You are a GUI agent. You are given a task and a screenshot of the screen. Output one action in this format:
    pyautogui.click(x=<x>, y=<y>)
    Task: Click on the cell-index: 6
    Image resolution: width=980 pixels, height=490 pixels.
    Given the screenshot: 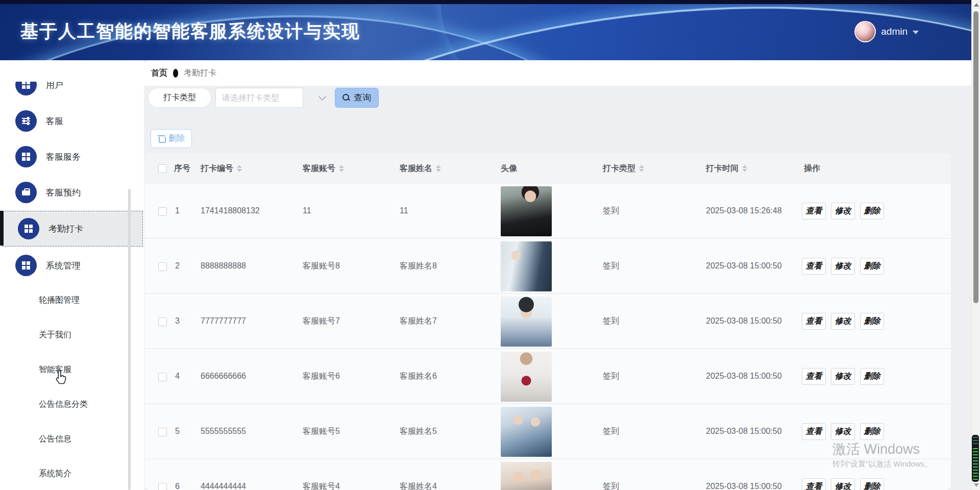 What is the action you would take?
    pyautogui.click(x=178, y=475)
    